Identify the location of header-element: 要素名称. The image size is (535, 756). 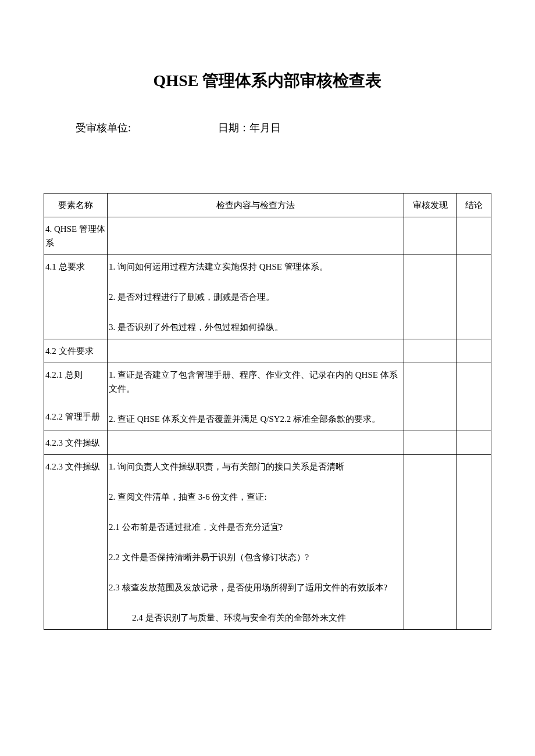
(76, 206).